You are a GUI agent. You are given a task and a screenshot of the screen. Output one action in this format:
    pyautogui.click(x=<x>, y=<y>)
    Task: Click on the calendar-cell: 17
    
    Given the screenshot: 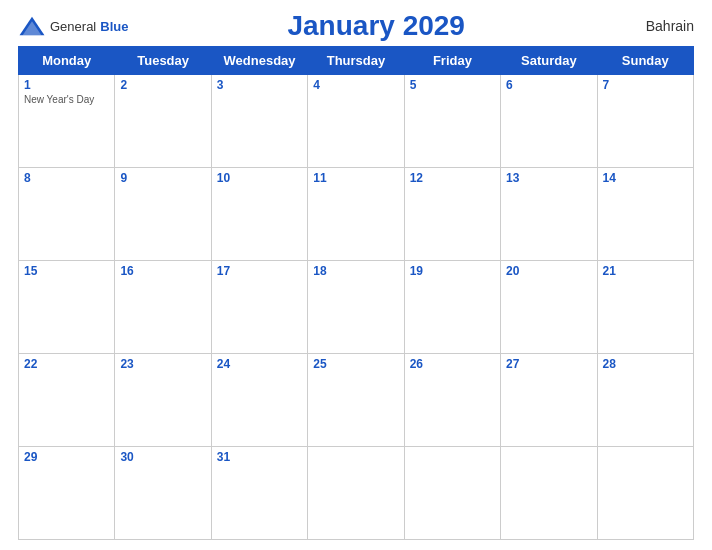 What is the action you would take?
    pyautogui.click(x=259, y=308)
    